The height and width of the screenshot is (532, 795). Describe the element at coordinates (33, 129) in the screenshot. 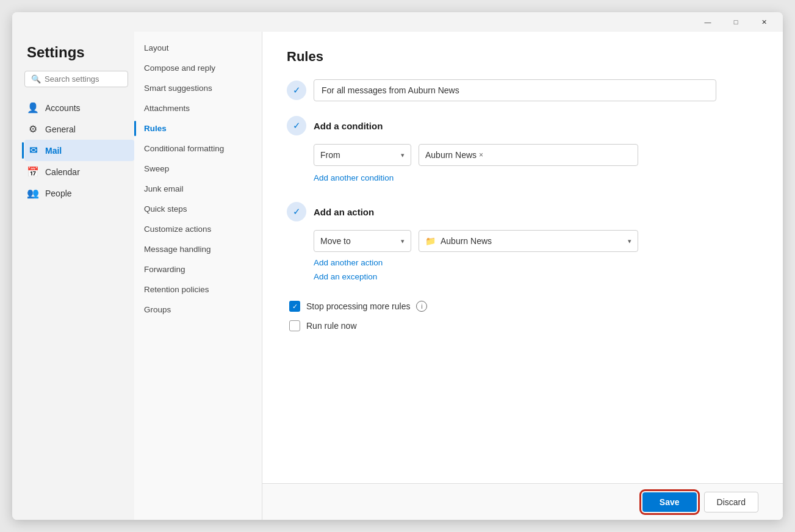

I see `general-icon: ⚙` at that location.